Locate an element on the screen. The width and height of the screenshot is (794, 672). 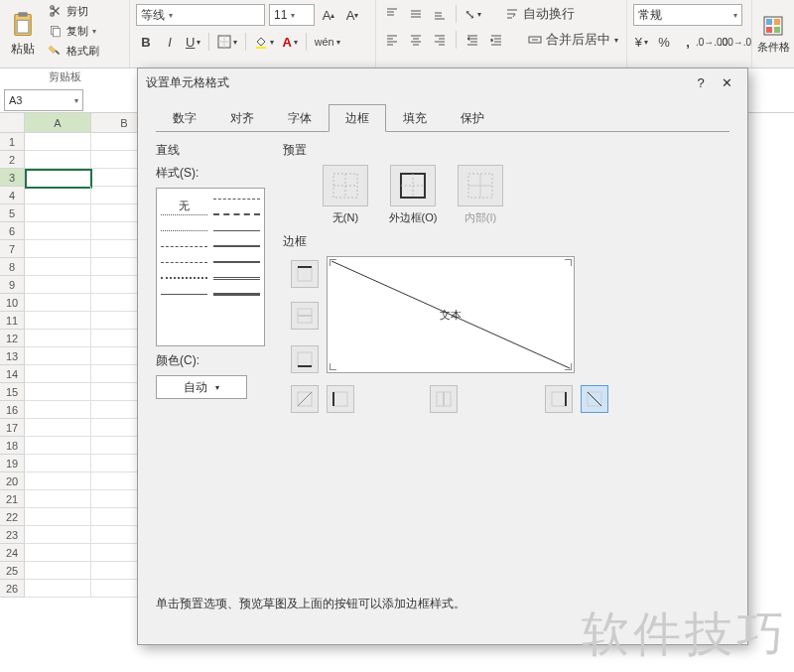
align-middle-button is located at coordinates (416, 14).